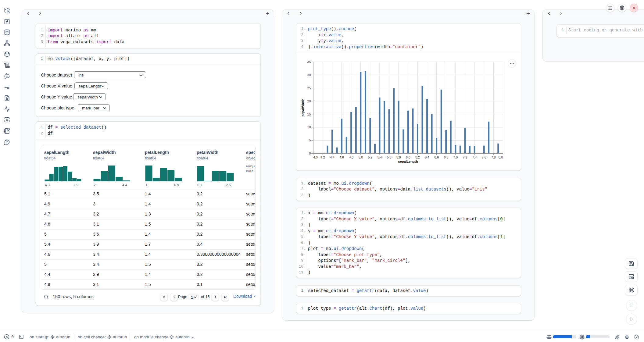 This screenshot has width=644, height=342. Describe the element at coordinates (501, 157) in the screenshot. I see `svg-text: 8.0` at that location.